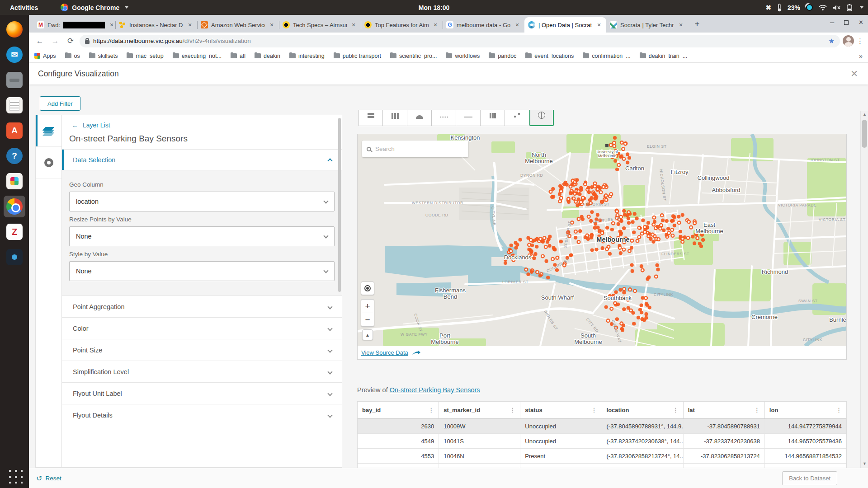  What do you see at coordinates (607, 56) in the screenshot?
I see `bookmark-item: confirmation_...` at bounding box center [607, 56].